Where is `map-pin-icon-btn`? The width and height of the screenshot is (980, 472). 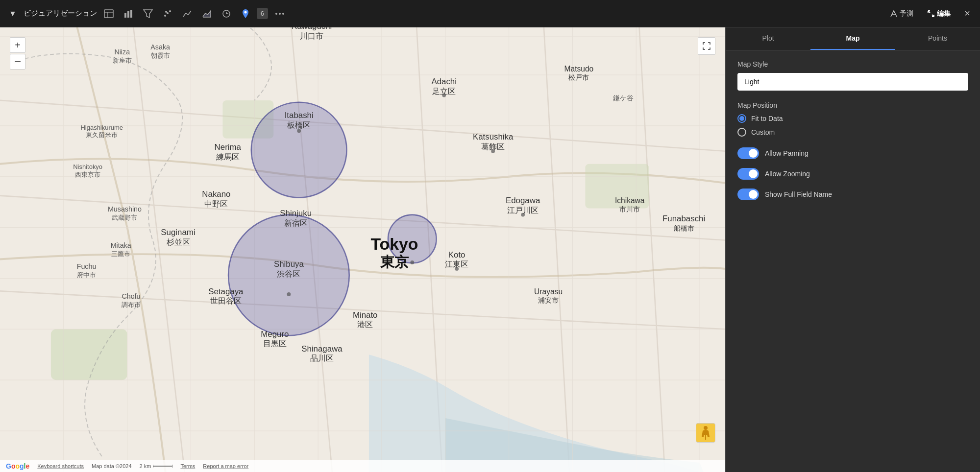 map-pin-icon-btn is located at coordinates (245, 14).